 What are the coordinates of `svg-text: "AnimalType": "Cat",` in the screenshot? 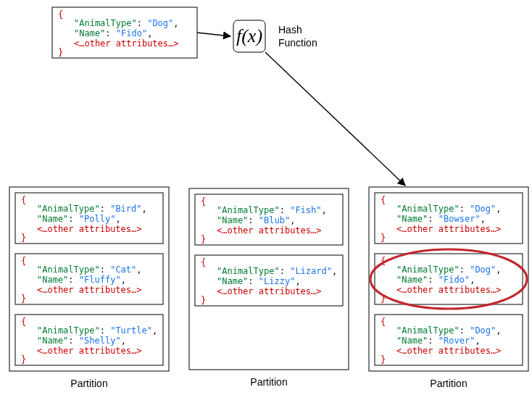 It's located at (90, 270).